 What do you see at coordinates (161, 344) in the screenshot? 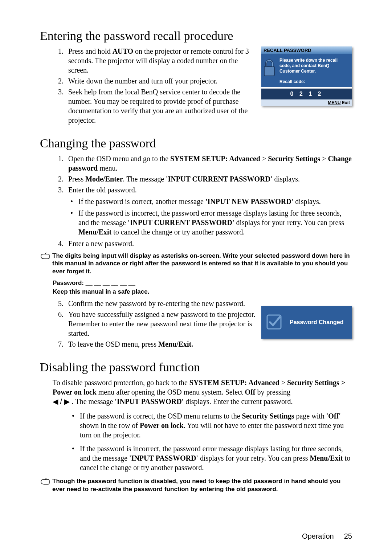
I see `s2-step-7: To leave the OSD menu, press Menu/Exit.` at bounding box center [161, 344].